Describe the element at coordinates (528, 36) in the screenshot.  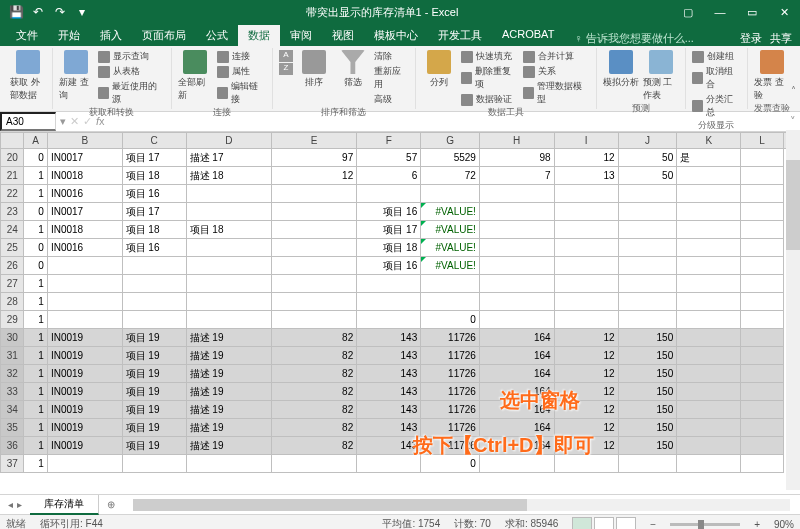
I see `tab-ACROBAT: ACROBAT` at that location.